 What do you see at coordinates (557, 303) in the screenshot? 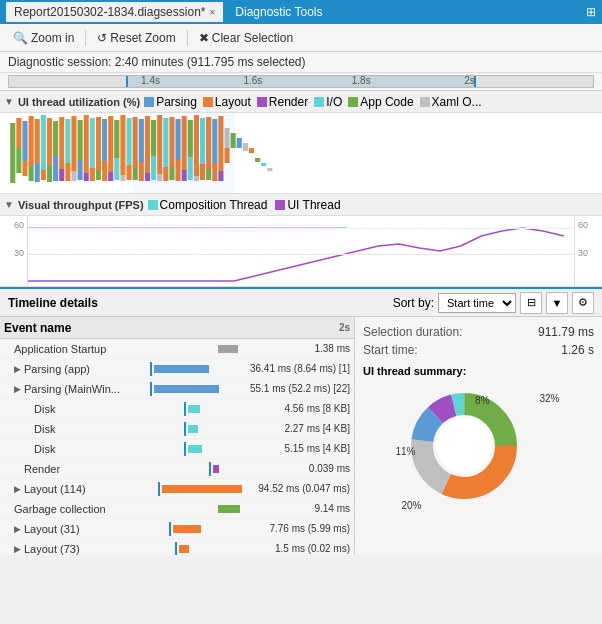
I see `filter-button: ▼` at bounding box center [557, 303].